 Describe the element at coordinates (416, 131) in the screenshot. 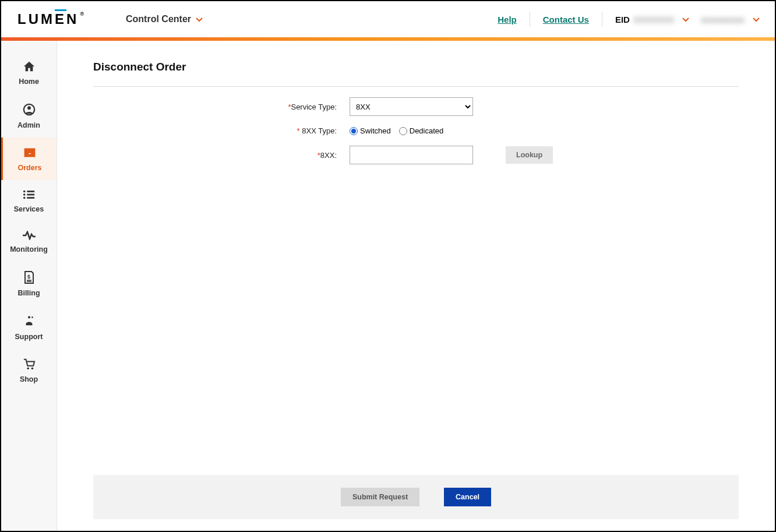

I see `form-row-8xx-type: * 8XX Type: Switched Dedicated` at that location.